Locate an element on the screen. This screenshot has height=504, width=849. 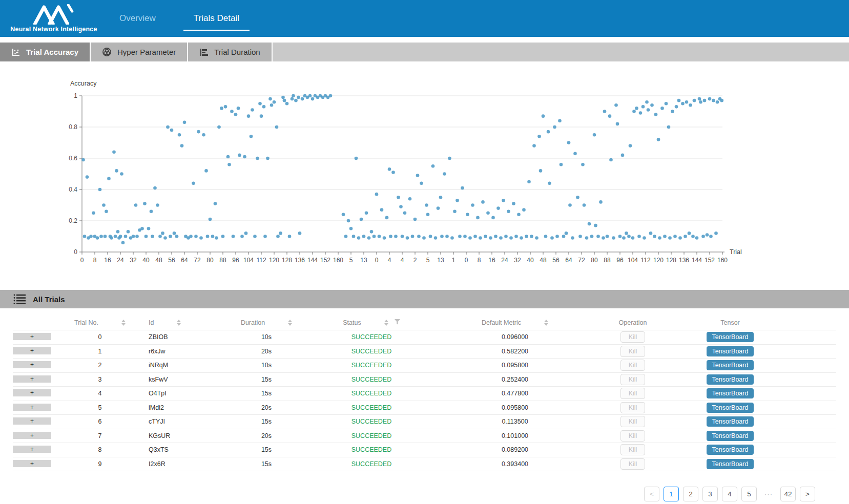
page-button-42: 42 is located at coordinates (788, 494).